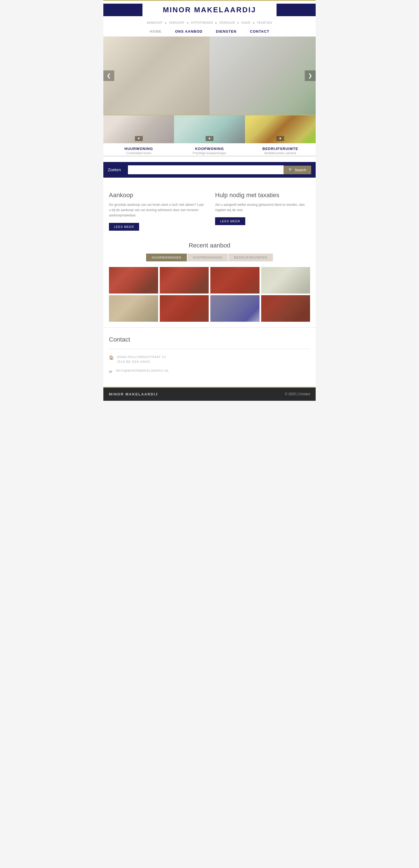 This screenshot has width=419, height=868. What do you see at coordinates (304, 394) in the screenshot?
I see `footer-contact-link: Contact` at bounding box center [304, 394].